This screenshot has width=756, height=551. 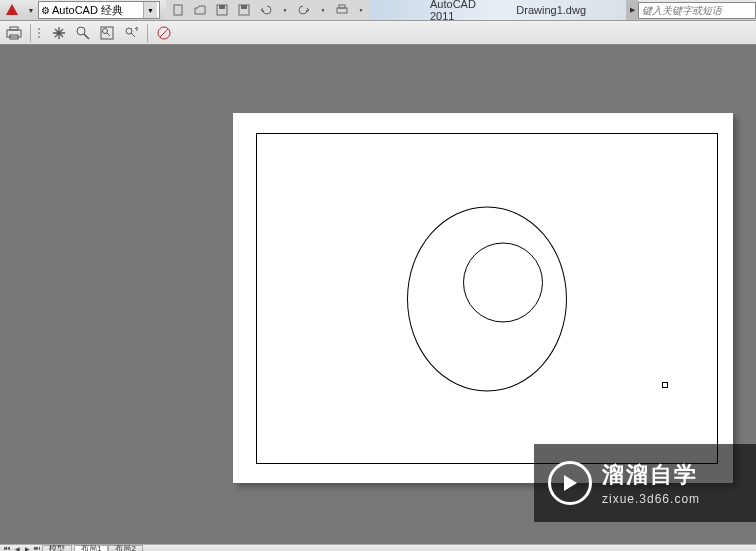 I want to click on app-menu-arrow-icon: ▼, so click(x=31, y=10).